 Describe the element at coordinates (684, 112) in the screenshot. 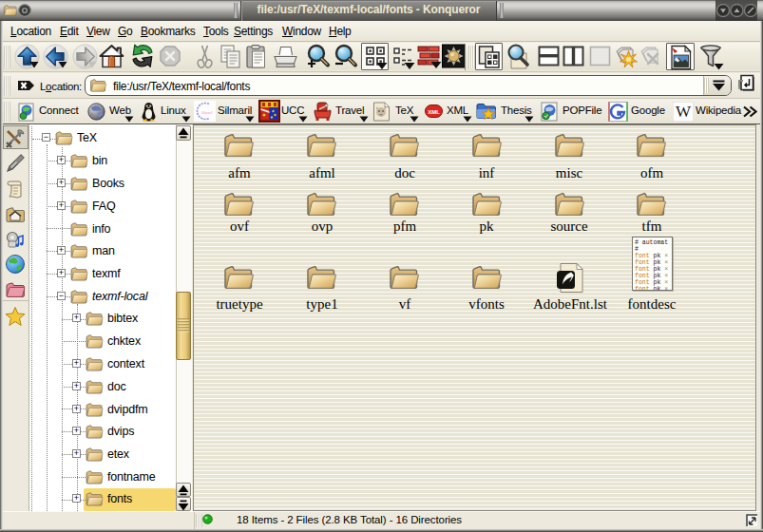

I see `svg-text: W` at that location.